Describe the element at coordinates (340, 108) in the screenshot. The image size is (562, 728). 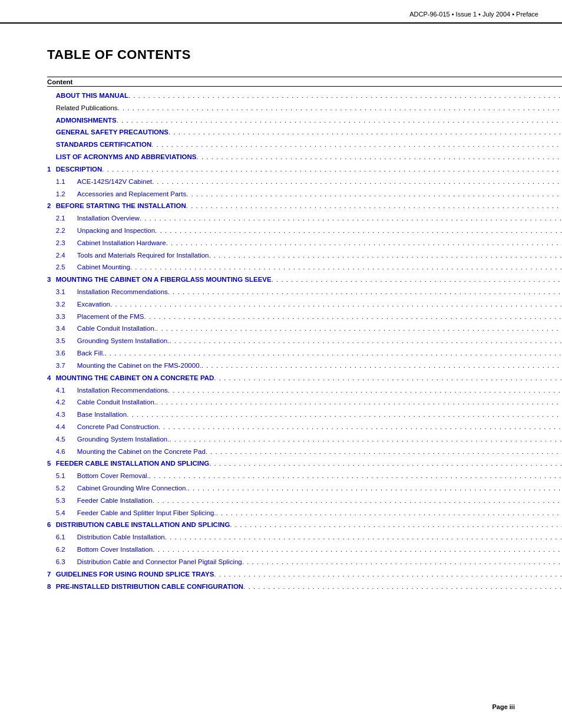
I see `dot-leader-related` at that location.